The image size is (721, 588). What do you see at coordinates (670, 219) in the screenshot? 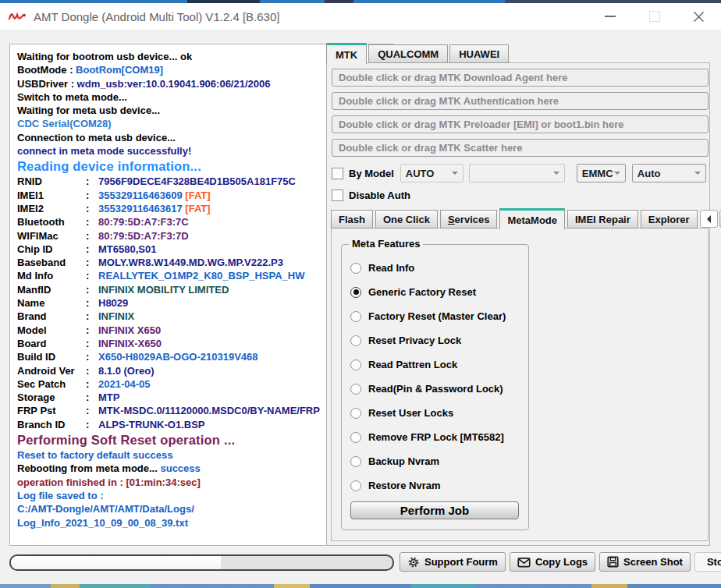
I see `tab-explorer: Explorer` at bounding box center [670, 219].